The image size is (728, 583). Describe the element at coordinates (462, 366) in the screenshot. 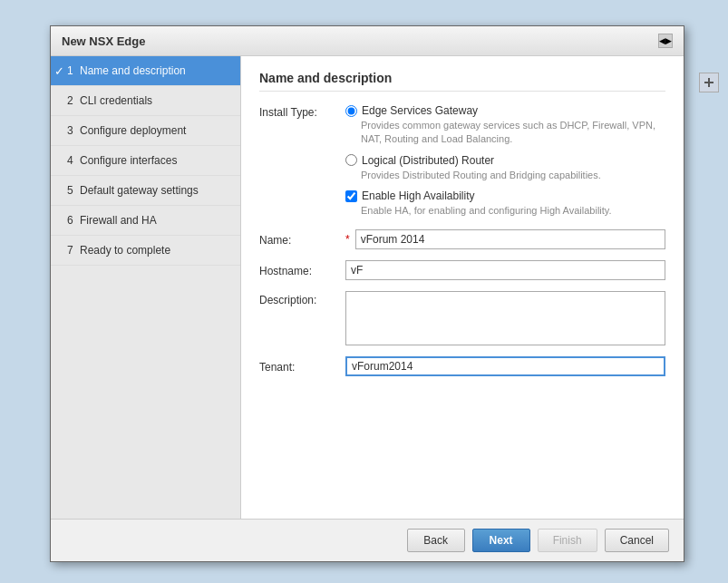

I see `tenant-row: Tenant:` at that location.